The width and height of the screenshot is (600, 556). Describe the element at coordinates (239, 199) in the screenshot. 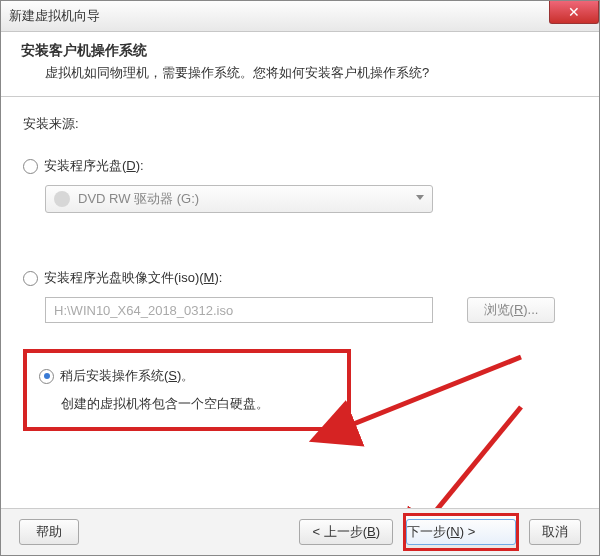

I see `disc-dropdown: DVD RW 驱动器 (G:)` at that location.